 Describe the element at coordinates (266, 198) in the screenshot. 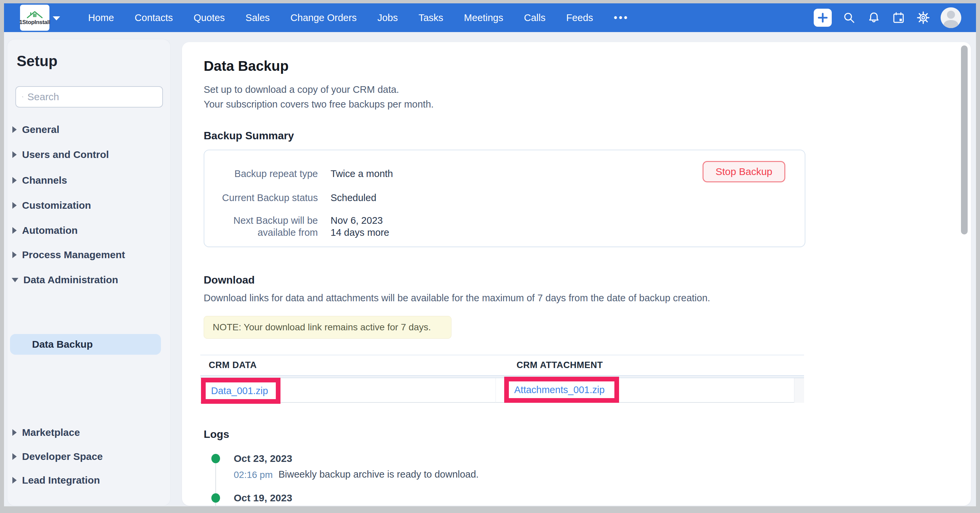

I see `summary-label-current-status: Current Backup status` at that location.